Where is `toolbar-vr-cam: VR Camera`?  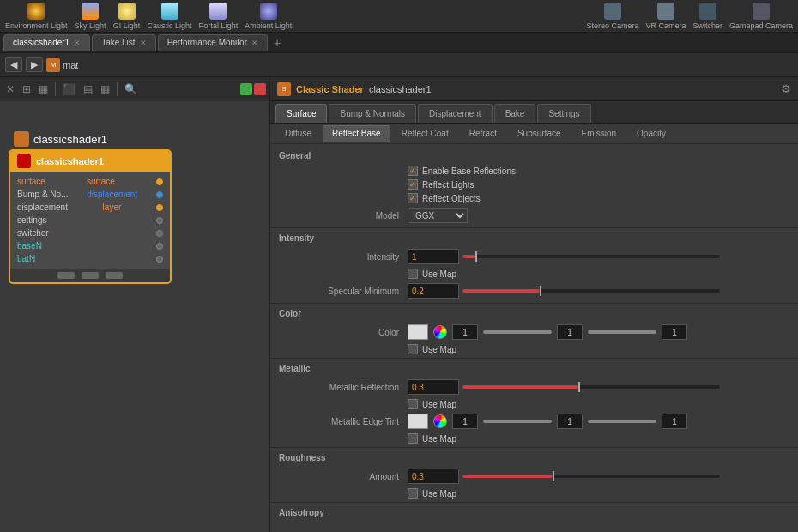 toolbar-vr-cam: VR Camera is located at coordinates (666, 16).